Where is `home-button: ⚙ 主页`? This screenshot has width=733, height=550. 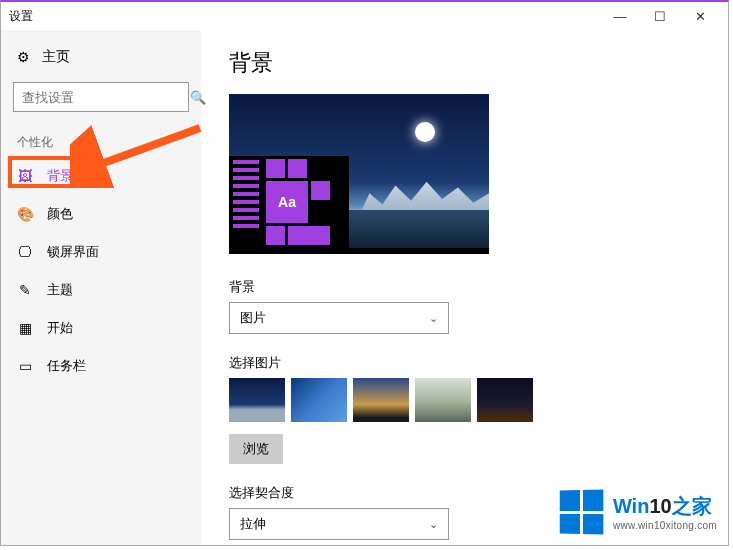 home-button: ⚙ 主页 is located at coordinates (101, 57).